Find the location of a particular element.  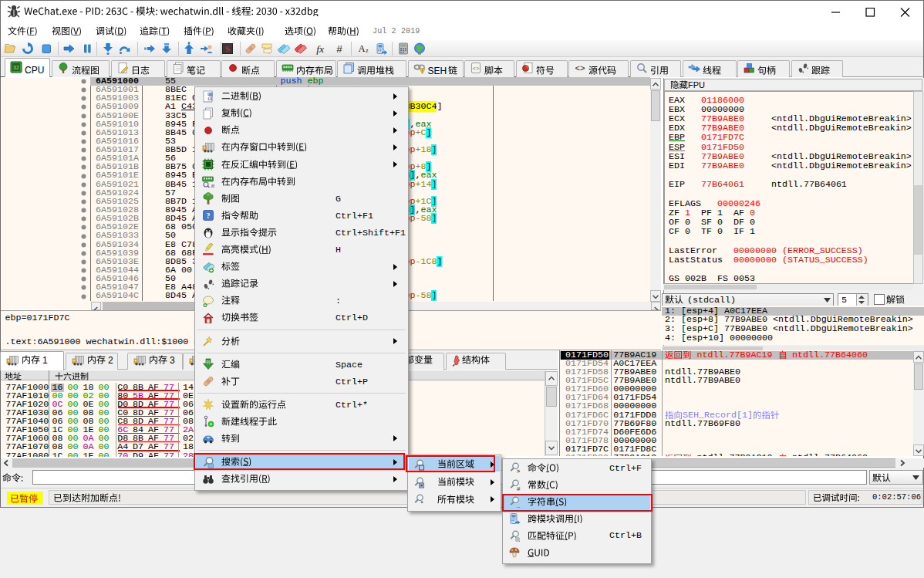

svg-text: 01 is located at coordinates (208, 363).